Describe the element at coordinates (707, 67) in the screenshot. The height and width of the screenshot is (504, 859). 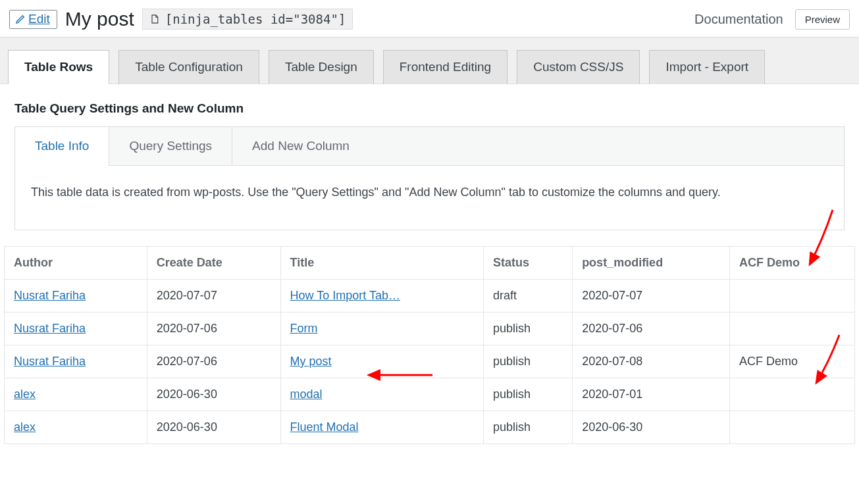
I see `tab-import-export: Import - Export` at that location.